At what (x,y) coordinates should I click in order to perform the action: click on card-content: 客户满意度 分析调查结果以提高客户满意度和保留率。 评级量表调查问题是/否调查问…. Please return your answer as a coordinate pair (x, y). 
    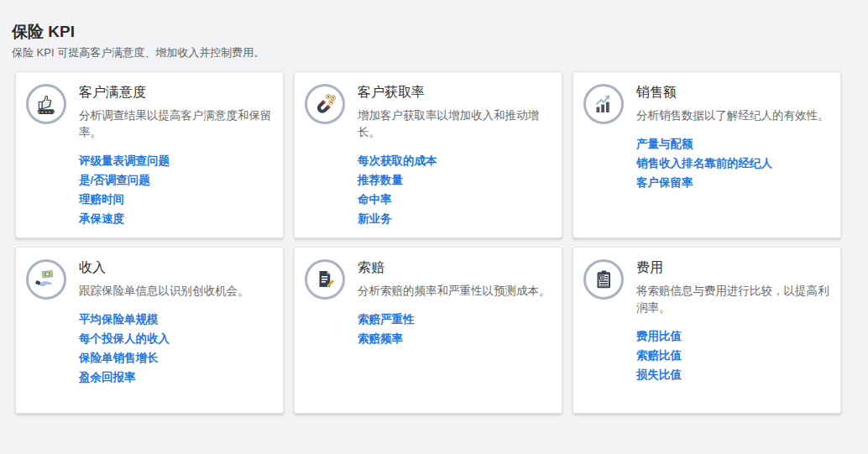
    Looking at the image, I should click on (181, 150).